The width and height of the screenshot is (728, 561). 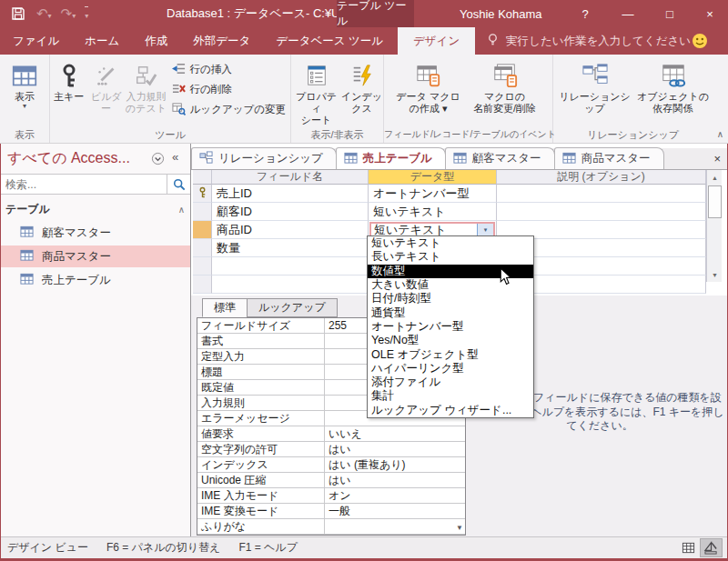 I want to click on section-collapse-icon: ∧, so click(x=182, y=209).